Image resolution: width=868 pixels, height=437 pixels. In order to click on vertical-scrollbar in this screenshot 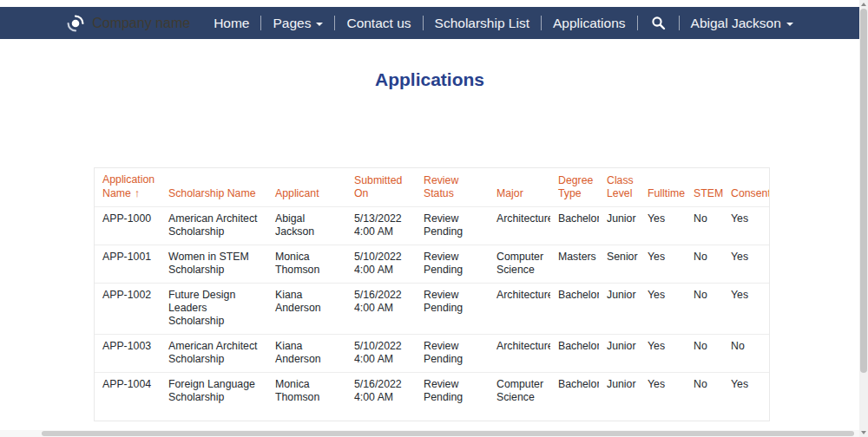, I will do `click(864, 218)`.